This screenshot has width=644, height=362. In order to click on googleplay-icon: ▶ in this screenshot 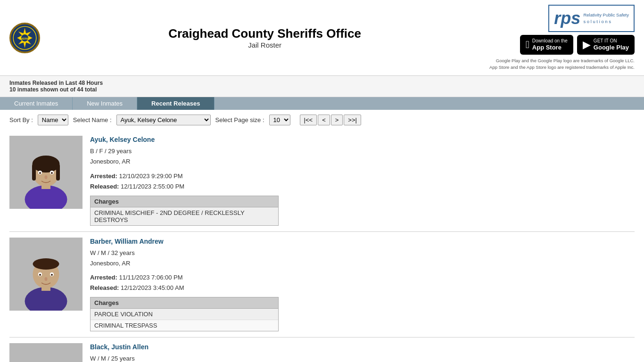, I will do `click(586, 45)`.